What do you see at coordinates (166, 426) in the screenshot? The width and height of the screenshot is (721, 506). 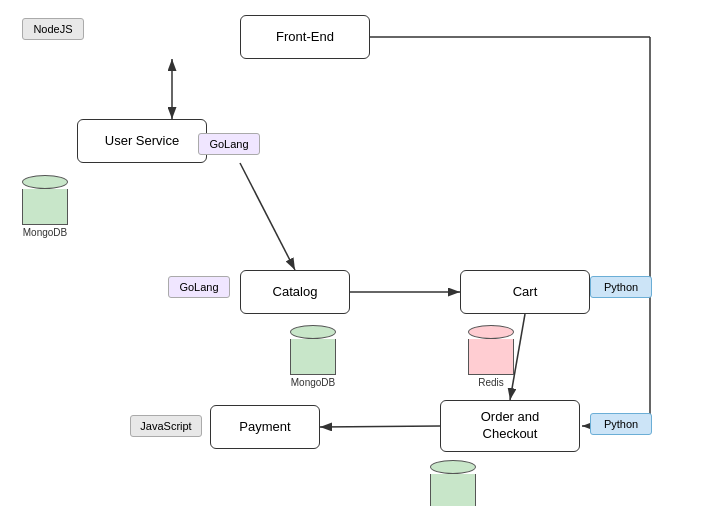 I see `javascript-payment-label: JavaScript` at bounding box center [166, 426].